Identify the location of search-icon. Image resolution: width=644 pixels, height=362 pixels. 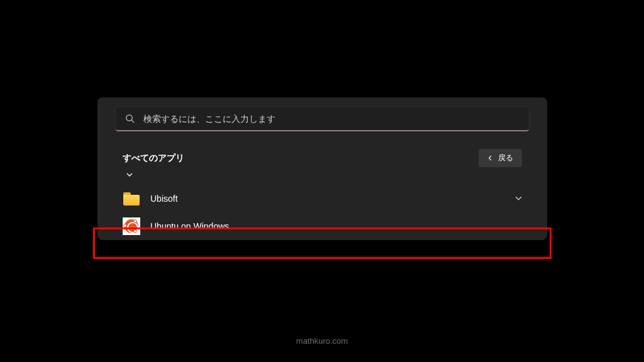
(130, 119).